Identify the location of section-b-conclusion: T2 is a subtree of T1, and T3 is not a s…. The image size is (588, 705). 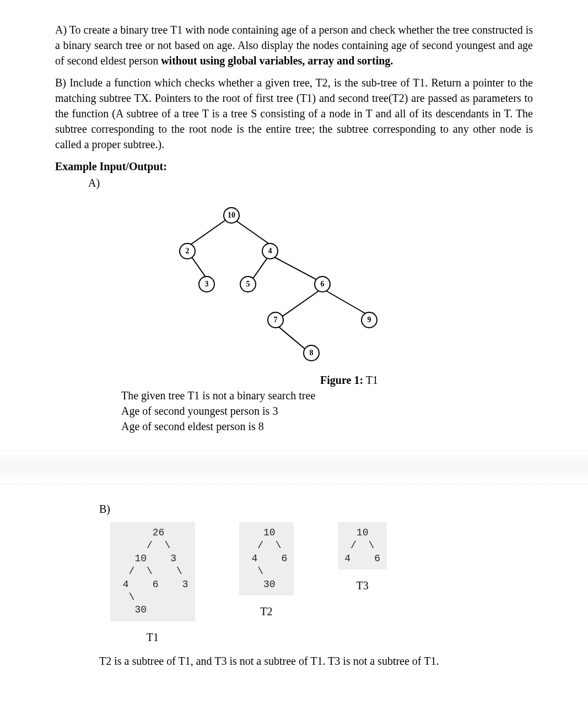
(316, 661).